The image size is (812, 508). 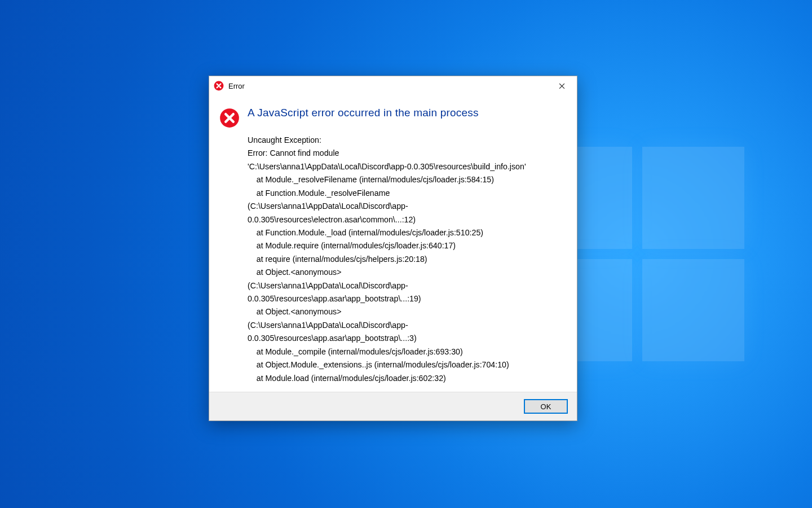 I want to click on titlebar: Error, so click(x=393, y=86).